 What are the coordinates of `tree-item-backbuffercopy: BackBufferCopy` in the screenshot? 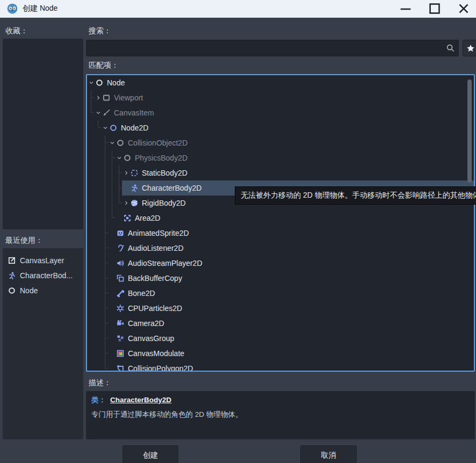 It's located at (280, 278).